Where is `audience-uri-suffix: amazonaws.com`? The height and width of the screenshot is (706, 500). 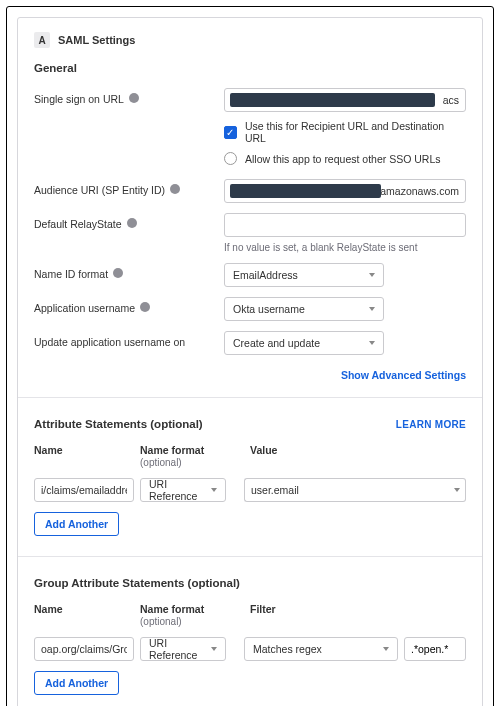
audience-uri-suffix: amazonaws.com is located at coordinates (420, 191).